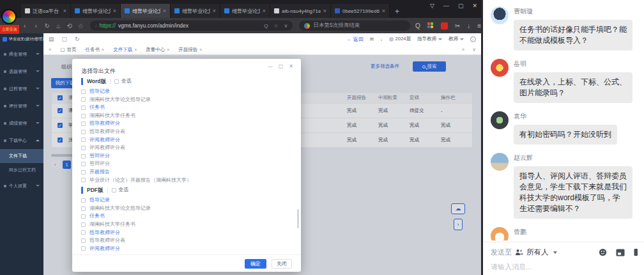  Describe the element at coordinates (281, 67) in the screenshot. I see `dialog-maximize-icon: ▢` at that location.